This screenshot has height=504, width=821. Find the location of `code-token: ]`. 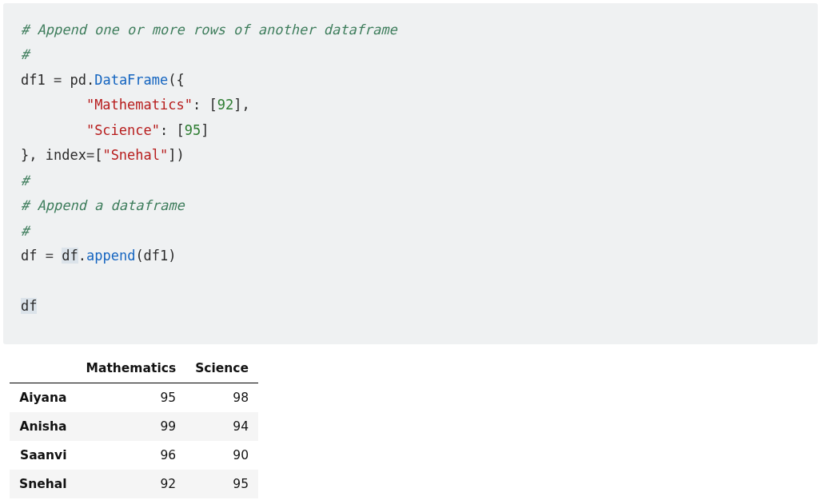

code-token: ] is located at coordinates (205, 130).